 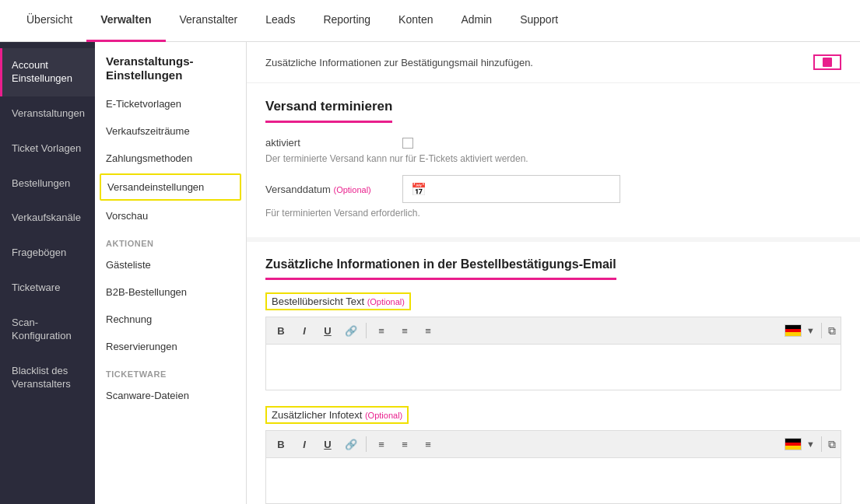 I want to click on toolbar-align-right-1: ≡, so click(x=428, y=331).